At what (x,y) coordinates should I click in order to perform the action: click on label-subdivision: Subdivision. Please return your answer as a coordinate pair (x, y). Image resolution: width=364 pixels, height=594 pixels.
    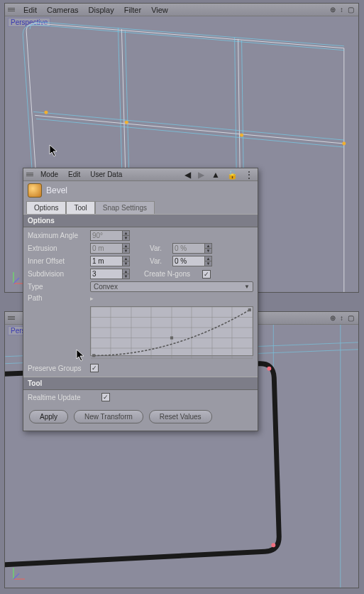
    Looking at the image, I should click on (57, 274).